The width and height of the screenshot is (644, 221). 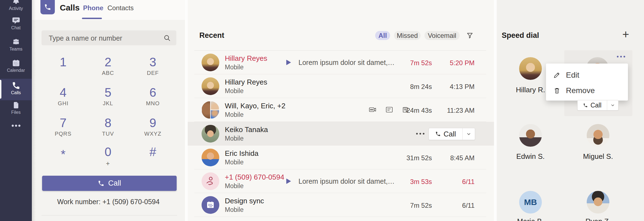 What do you see at coordinates (341, 205) in the screenshot?
I see `call-row-design-sync: Design sync Mobile 7m 52s 6/11` at bounding box center [341, 205].